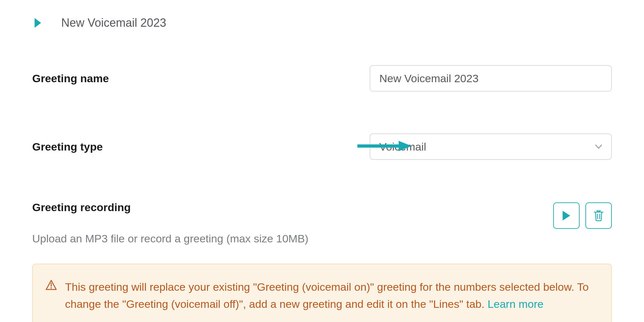  Describe the element at coordinates (322, 147) in the screenshot. I see `greeting-type-row: Greeting type Voicemail` at that location.